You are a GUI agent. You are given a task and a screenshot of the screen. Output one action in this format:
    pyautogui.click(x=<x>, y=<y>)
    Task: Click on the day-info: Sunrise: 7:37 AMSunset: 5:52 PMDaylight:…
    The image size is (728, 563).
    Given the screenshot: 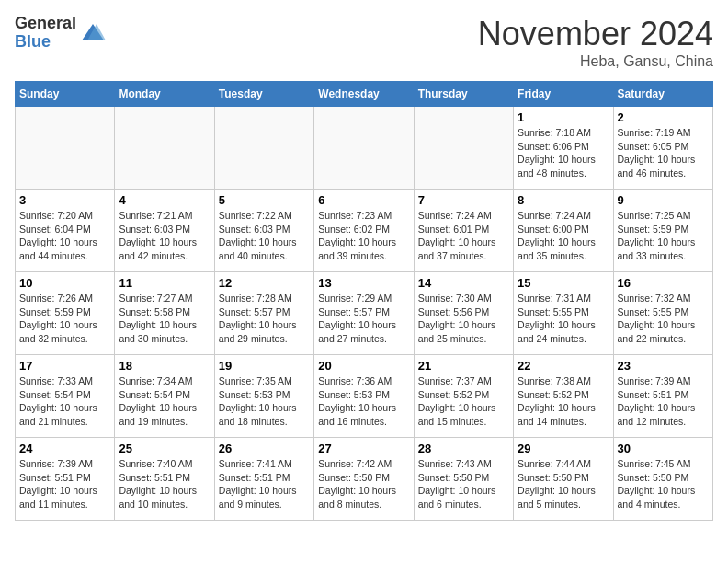 What is the action you would take?
    pyautogui.click(x=463, y=401)
    